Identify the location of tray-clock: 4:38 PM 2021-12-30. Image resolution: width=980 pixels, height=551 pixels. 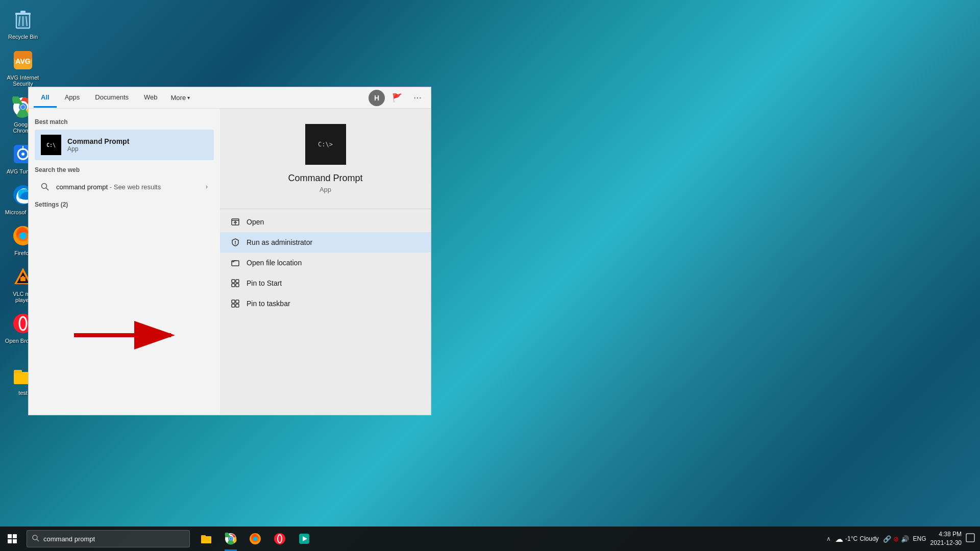
(946, 539).